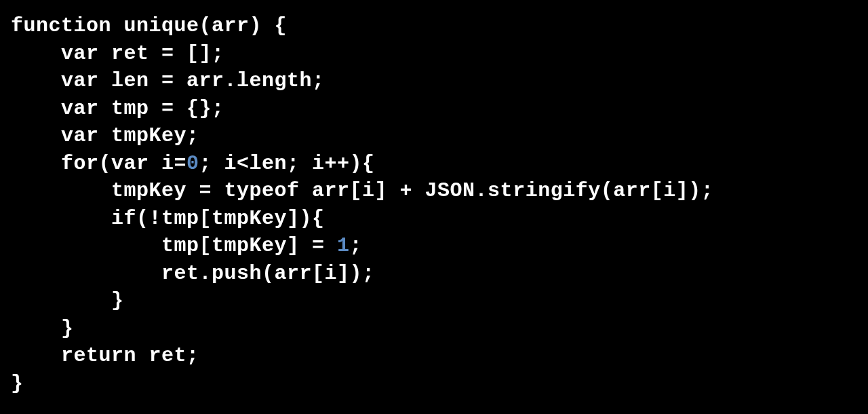  I want to click on code-line: for(var i=0; i<len; i++){, so click(193, 164).